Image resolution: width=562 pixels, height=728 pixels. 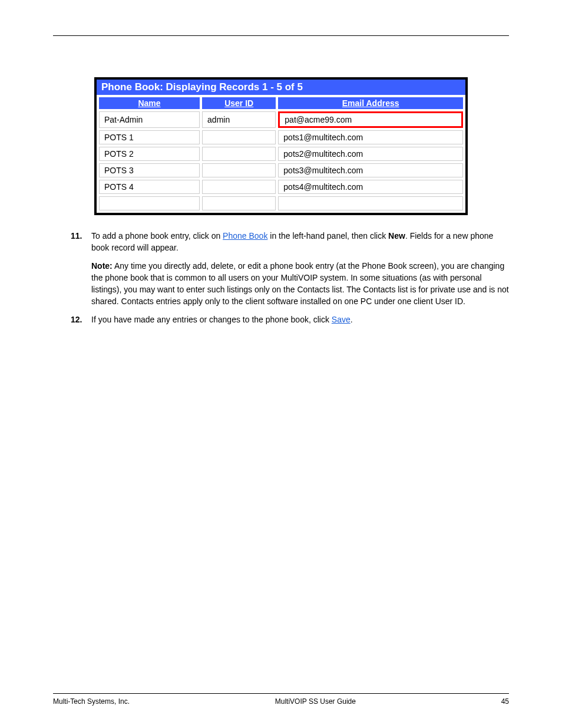 I want to click on phonebook-title: Phone Book: Displaying Records 1 - 5 of …, so click(x=281, y=87).